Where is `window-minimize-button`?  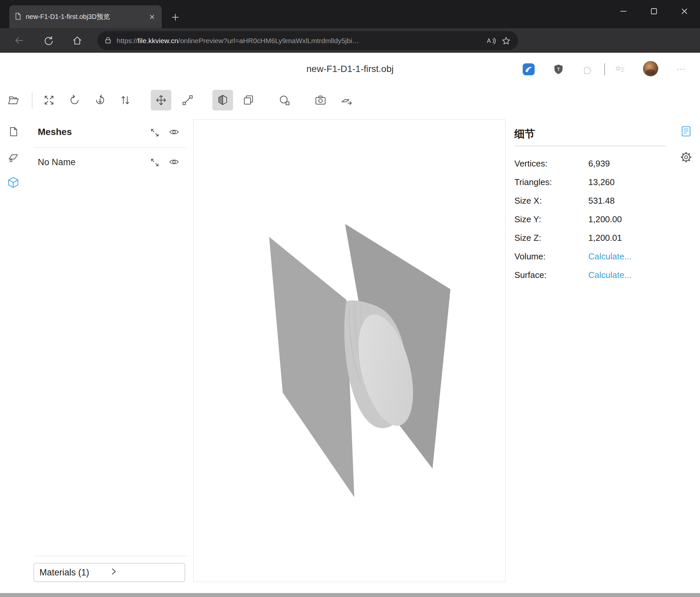
window-minimize-button is located at coordinates (624, 11).